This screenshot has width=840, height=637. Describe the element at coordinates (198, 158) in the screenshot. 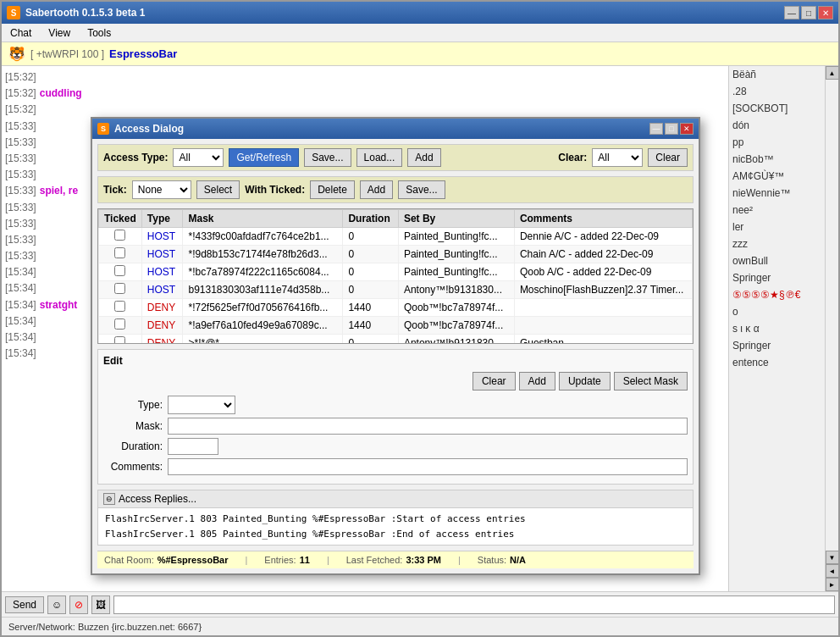

I see `access-type-select: All HOST DENY BAN` at that location.